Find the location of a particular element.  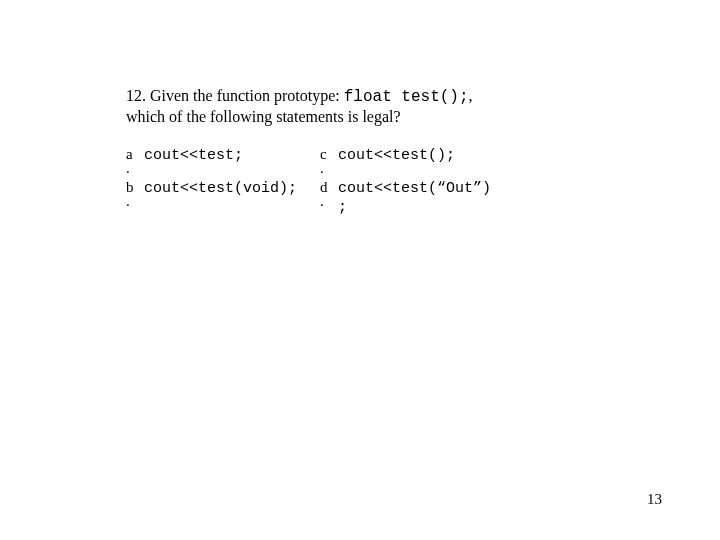

option-code-d: cout<<test(“Out”) ; is located at coordinates (433, 199).